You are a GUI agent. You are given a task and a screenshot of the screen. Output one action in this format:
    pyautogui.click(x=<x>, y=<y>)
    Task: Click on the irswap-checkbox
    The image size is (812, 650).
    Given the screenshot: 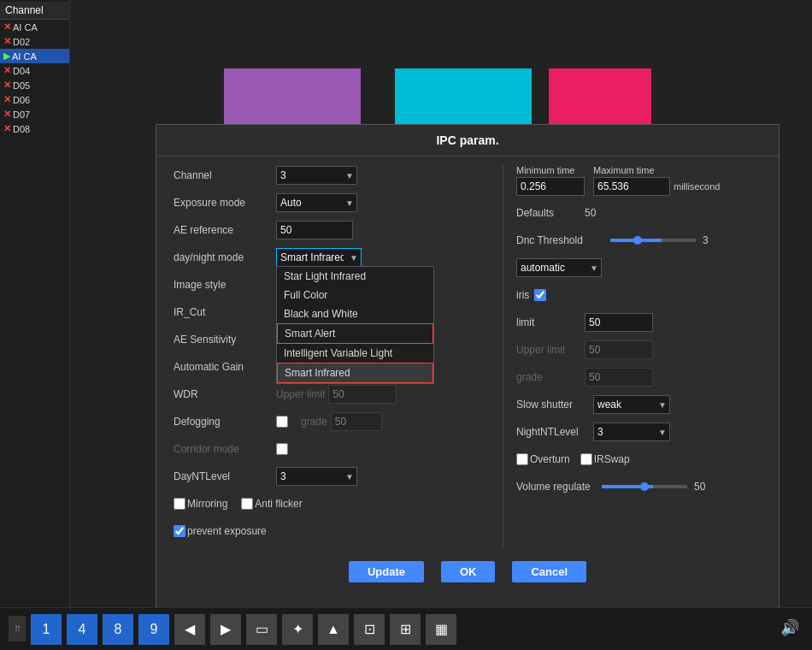 What is the action you would take?
    pyautogui.click(x=586, y=459)
    